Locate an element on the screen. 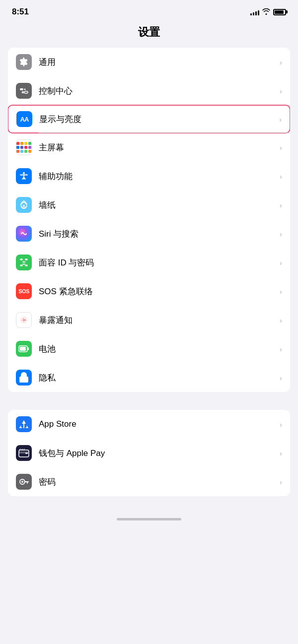  accessibility-icon is located at coordinates (24, 176).